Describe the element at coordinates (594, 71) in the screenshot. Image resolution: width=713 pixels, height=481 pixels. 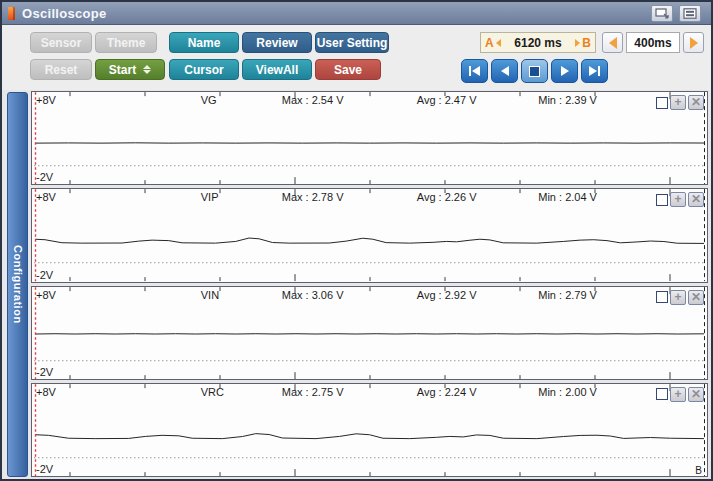
I see `skip-end-button` at that location.